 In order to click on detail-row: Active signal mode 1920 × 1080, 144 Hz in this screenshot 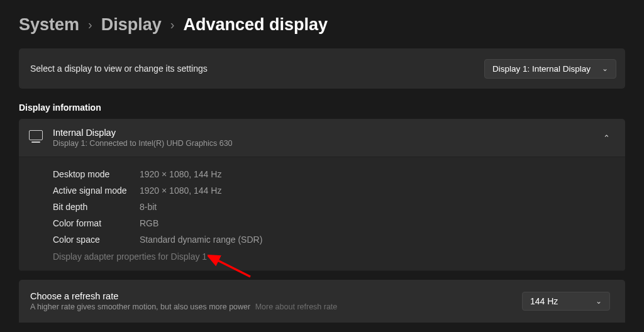, I will do `click(331, 191)`.